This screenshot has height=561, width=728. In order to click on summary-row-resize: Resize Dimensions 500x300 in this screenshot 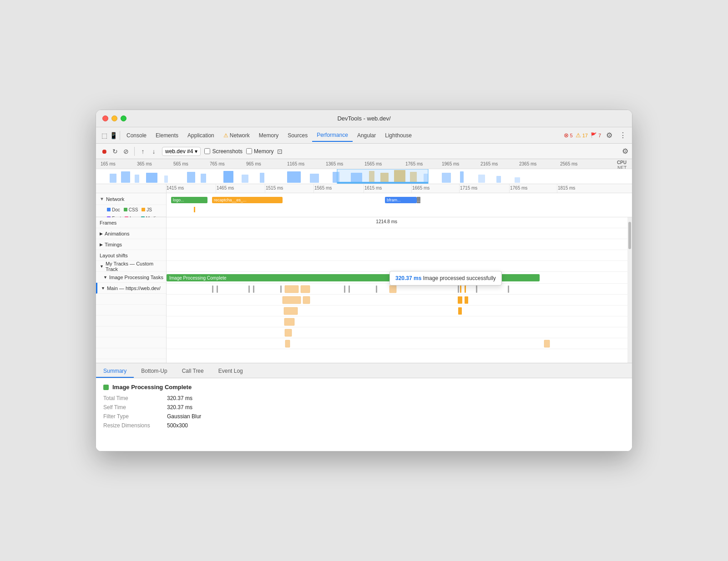, I will do `click(364, 426)`.